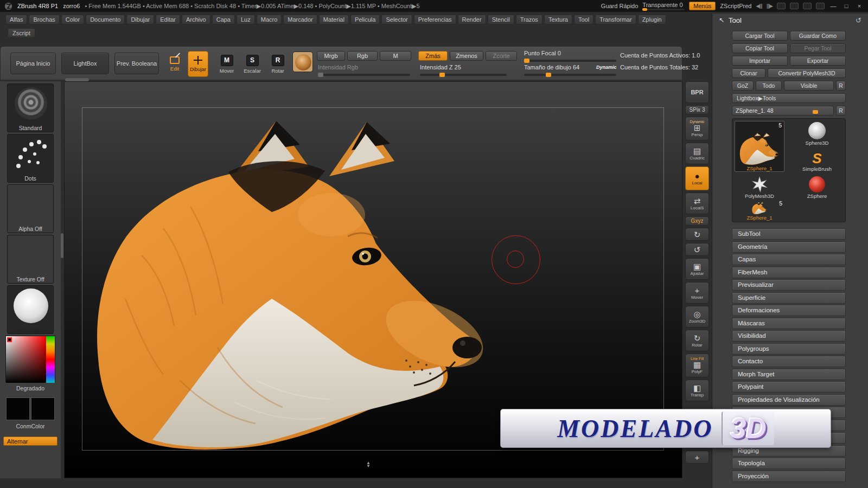  I want to click on secondary-color-swatch, so click(43, 409).